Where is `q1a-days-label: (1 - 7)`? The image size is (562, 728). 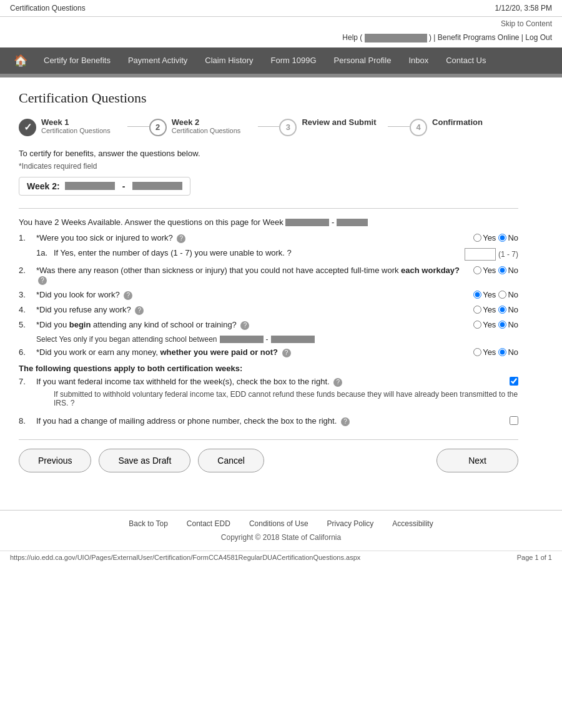 q1a-days-label: (1 - 7) is located at coordinates (508, 254).